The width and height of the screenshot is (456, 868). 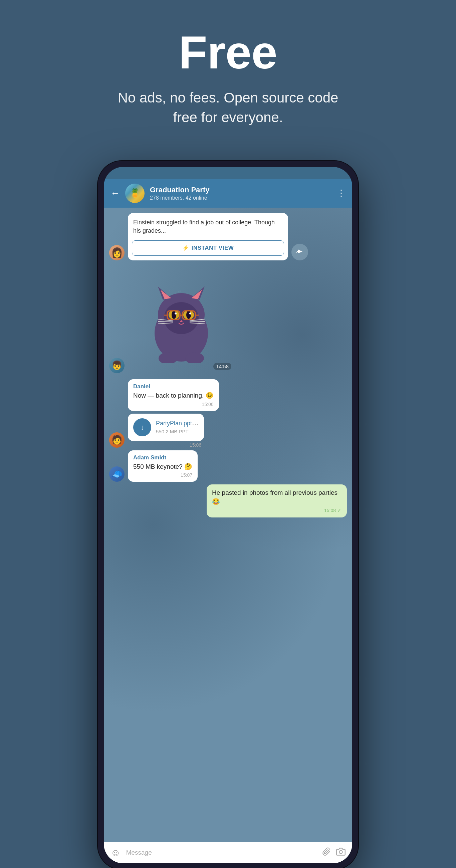 I want to click on daniel-text: Now — back to planning. 😉, so click(x=173, y=396).